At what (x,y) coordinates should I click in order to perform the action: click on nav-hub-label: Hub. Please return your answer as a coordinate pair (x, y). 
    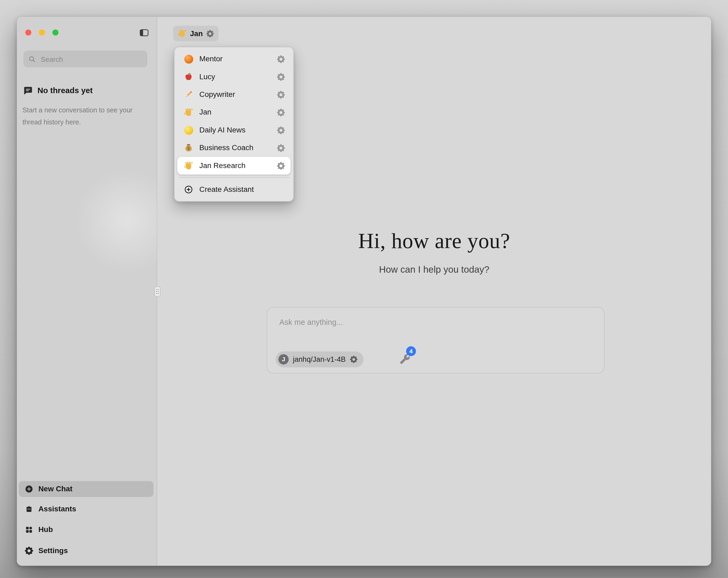
    Looking at the image, I should click on (45, 530).